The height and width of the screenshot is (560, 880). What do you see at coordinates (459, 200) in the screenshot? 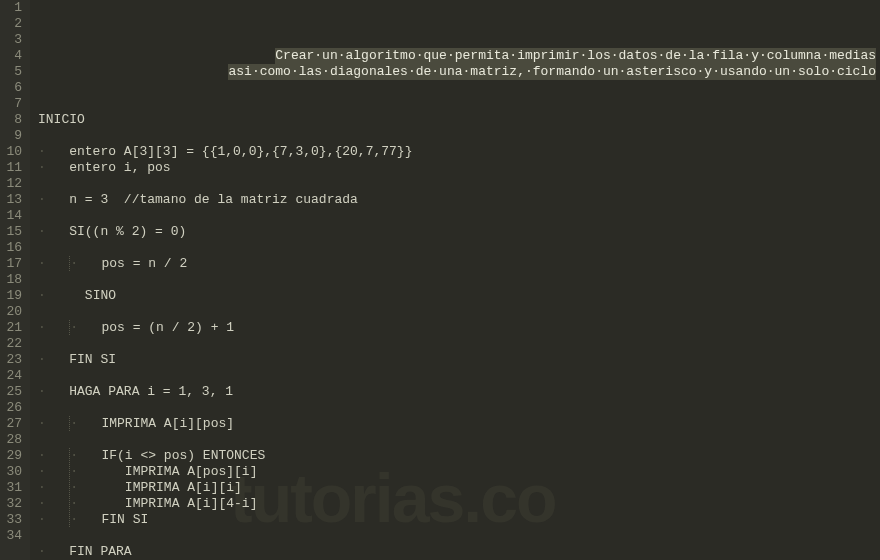
I see `code-line: · n = 3 //tamano de la matriz cuadrada` at bounding box center [459, 200].